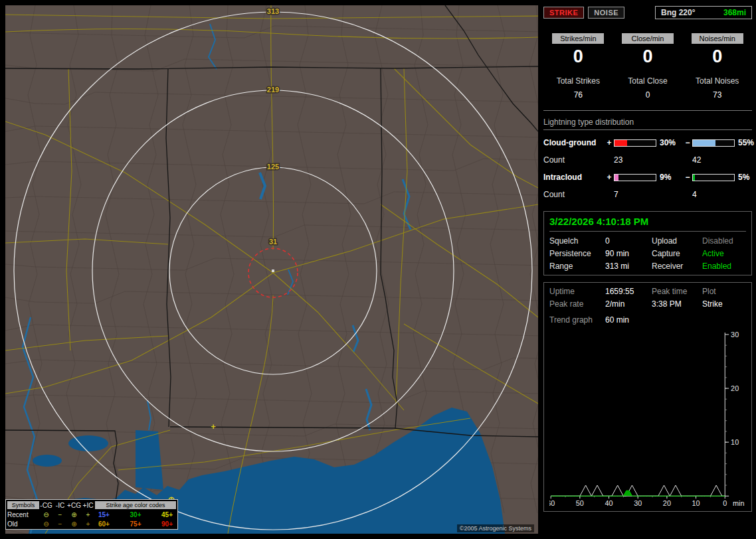 This screenshot has height=539, width=756. Describe the element at coordinates (577, 320) in the screenshot. I see `trend-graph-label: Trend graph` at that location.